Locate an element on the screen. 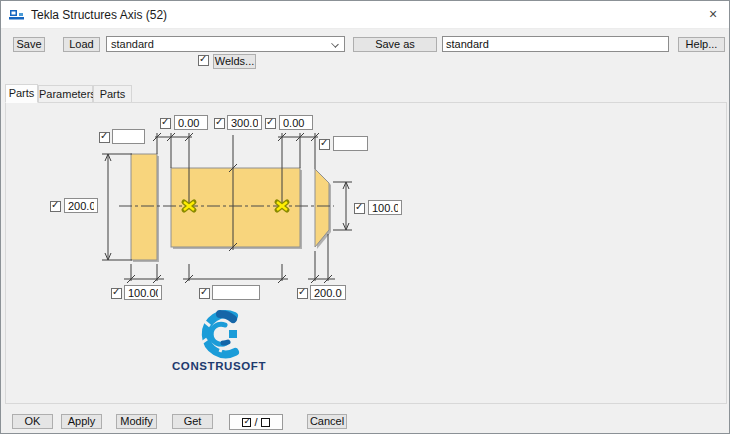 The height and width of the screenshot is (434, 730). save-as-button: Save as is located at coordinates (395, 44).